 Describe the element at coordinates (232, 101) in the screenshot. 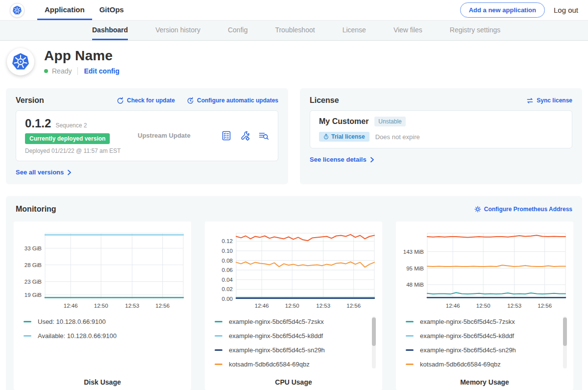

I see `configure-auto-updates-link: Configure automatic updates` at that location.